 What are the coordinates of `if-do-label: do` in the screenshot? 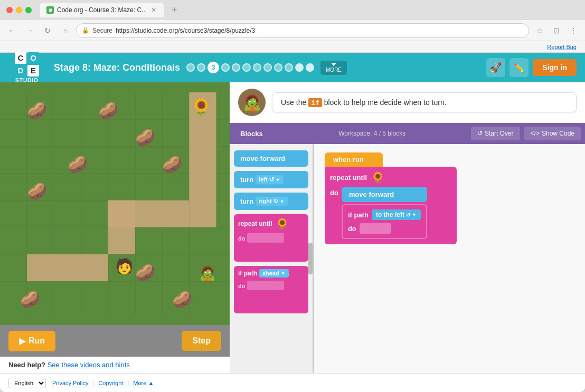 It's located at (242, 286).